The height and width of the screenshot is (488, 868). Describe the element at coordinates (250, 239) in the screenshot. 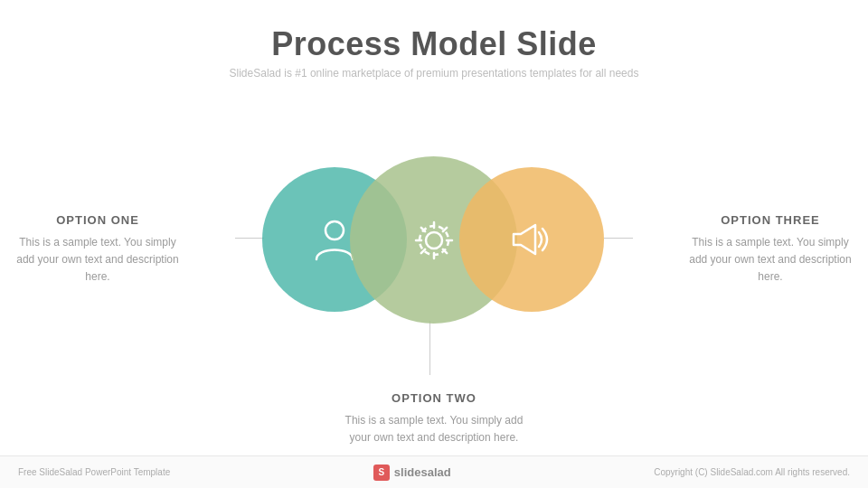

I see `connector-left` at that location.